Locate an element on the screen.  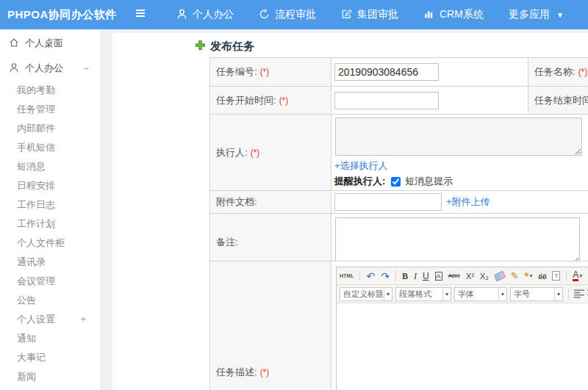
autotypeset-button: * ▾ is located at coordinates (529, 276).